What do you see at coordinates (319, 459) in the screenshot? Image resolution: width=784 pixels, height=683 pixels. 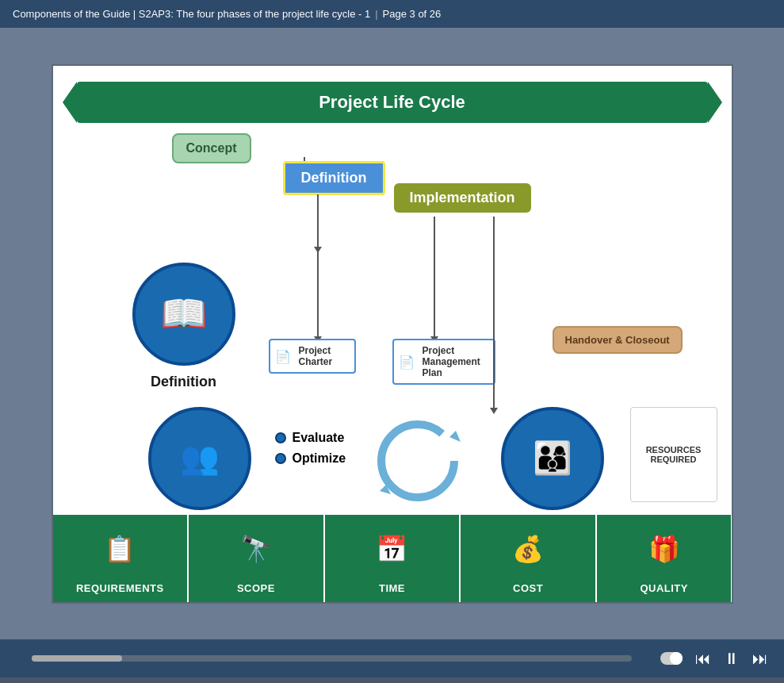 I see `optimize-label: Optimize` at bounding box center [319, 459].